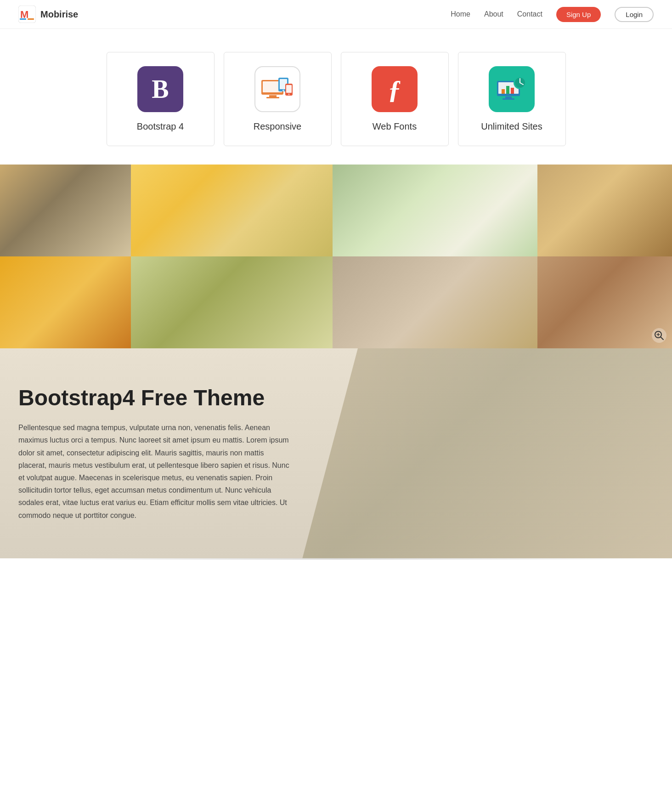  Describe the element at coordinates (460, 14) in the screenshot. I see `nav-link-home: Home` at that location.